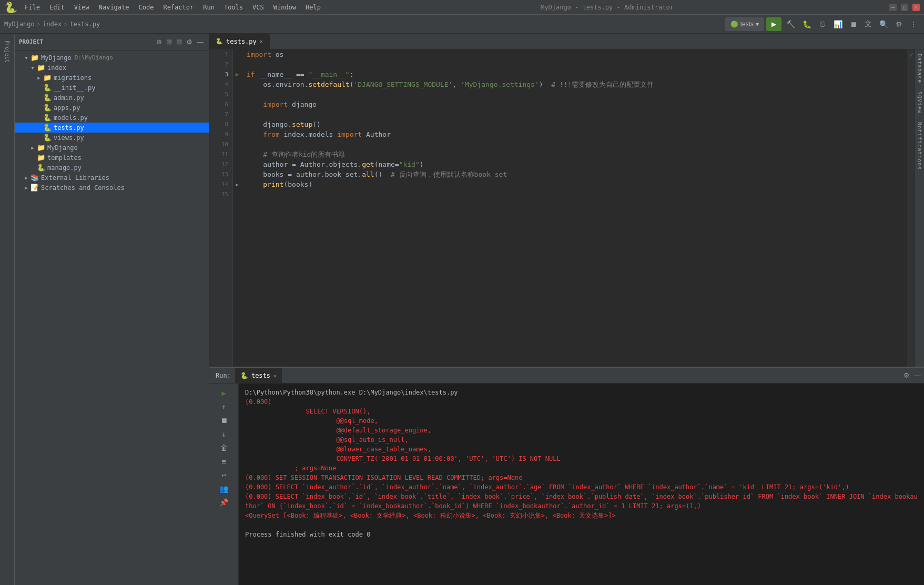  I want to click on stop-button: ⏹, so click(854, 24).